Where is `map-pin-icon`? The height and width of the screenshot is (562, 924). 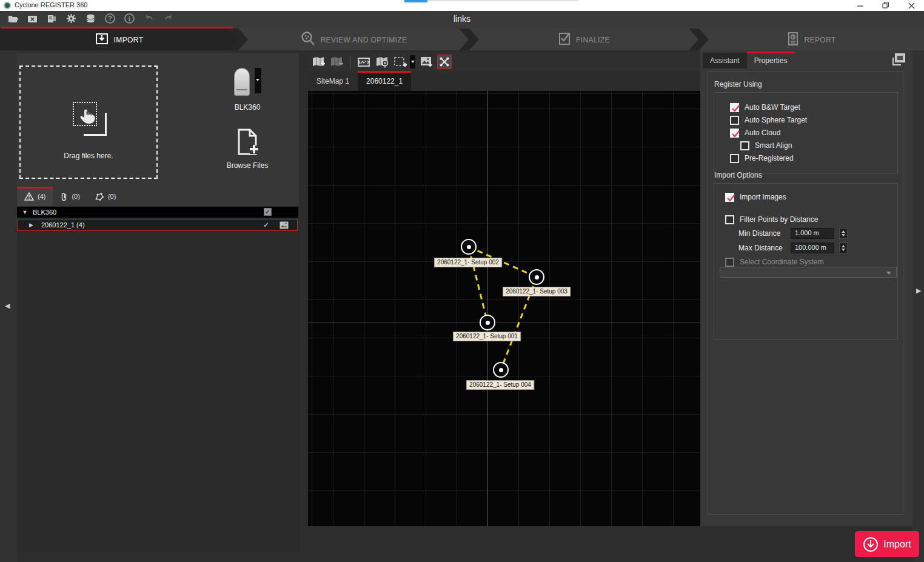 map-pin-icon is located at coordinates (382, 62).